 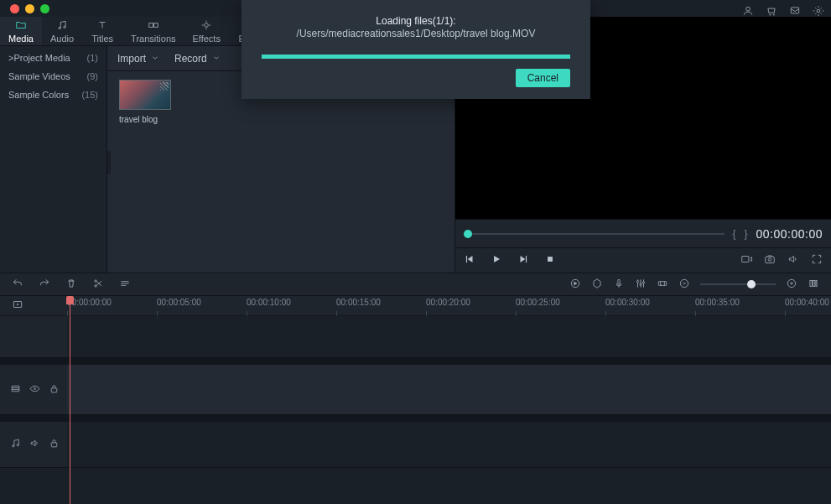 What do you see at coordinates (746, 260) in the screenshot?
I see `render-preview-icon` at bounding box center [746, 260].